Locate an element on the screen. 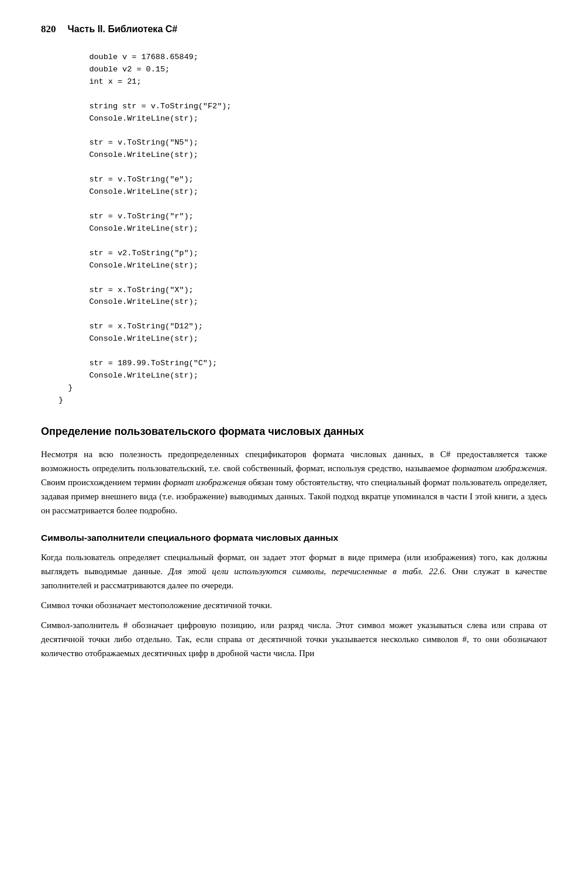  page-header: 820 Часть II. Библиотека C# is located at coordinates (294, 29).